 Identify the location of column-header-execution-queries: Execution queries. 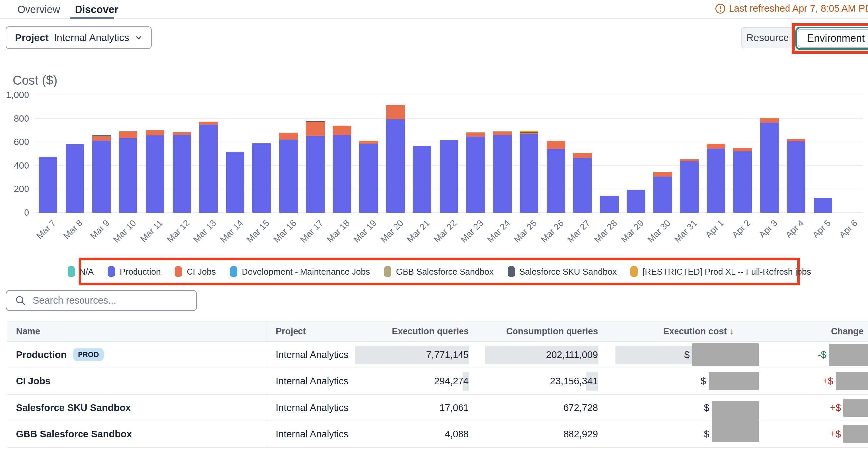
(421, 331).